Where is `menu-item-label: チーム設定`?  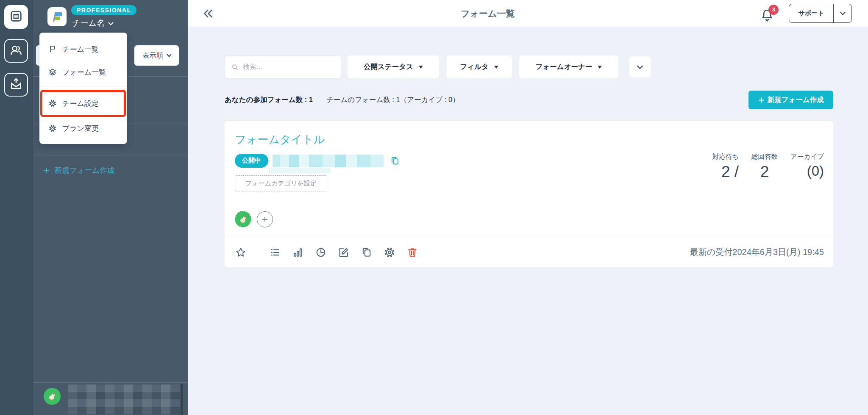 menu-item-label: チーム設定 is located at coordinates (81, 103).